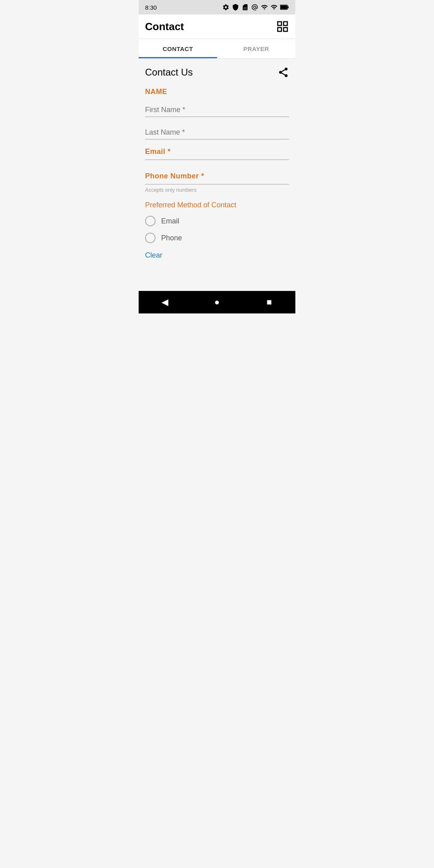 Image resolution: width=434 pixels, height=868 pixels. I want to click on tabs: CONTACT PRAYER, so click(217, 49).